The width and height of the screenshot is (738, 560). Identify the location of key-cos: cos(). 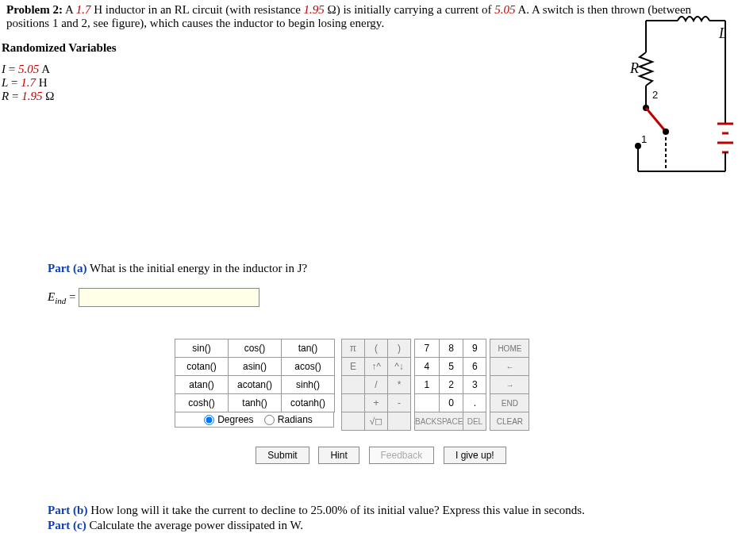
(256, 349).